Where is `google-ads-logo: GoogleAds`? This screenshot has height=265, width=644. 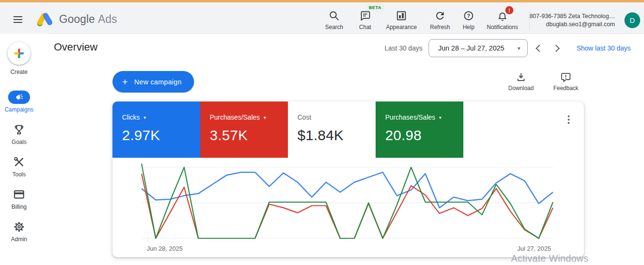 google-ads-logo: GoogleAds is located at coordinates (77, 19).